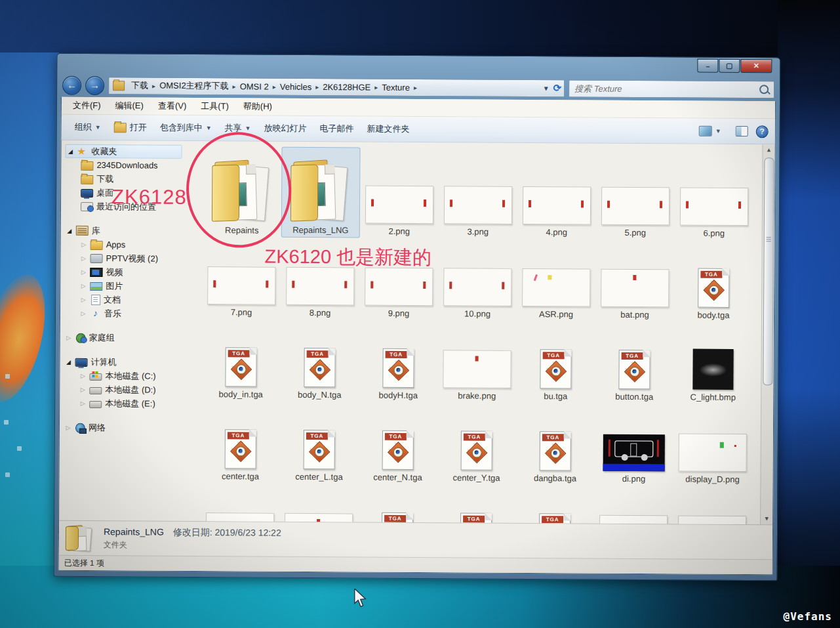 Image resolution: width=840 pixels, height=628 pixels. What do you see at coordinates (172, 106) in the screenshot?
I see `menu-item: 查看(V)` at bounding box center [172, 106].